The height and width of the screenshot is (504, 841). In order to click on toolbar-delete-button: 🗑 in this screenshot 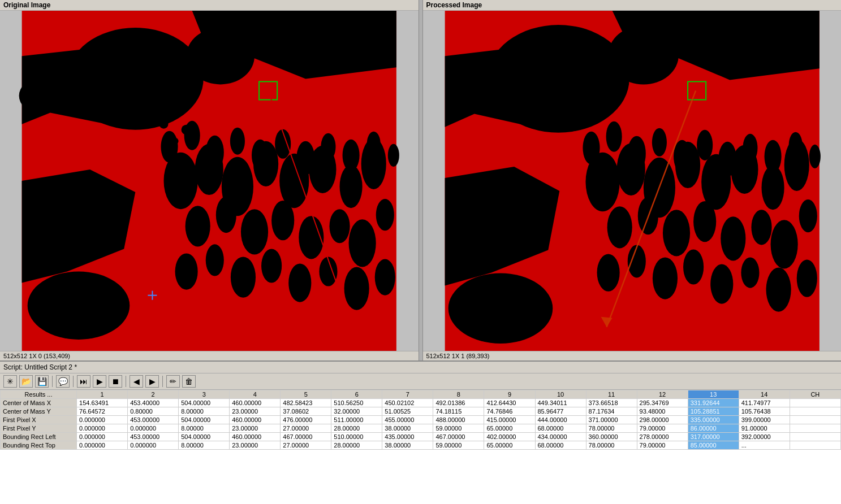, I will do `click(189, 381)`.